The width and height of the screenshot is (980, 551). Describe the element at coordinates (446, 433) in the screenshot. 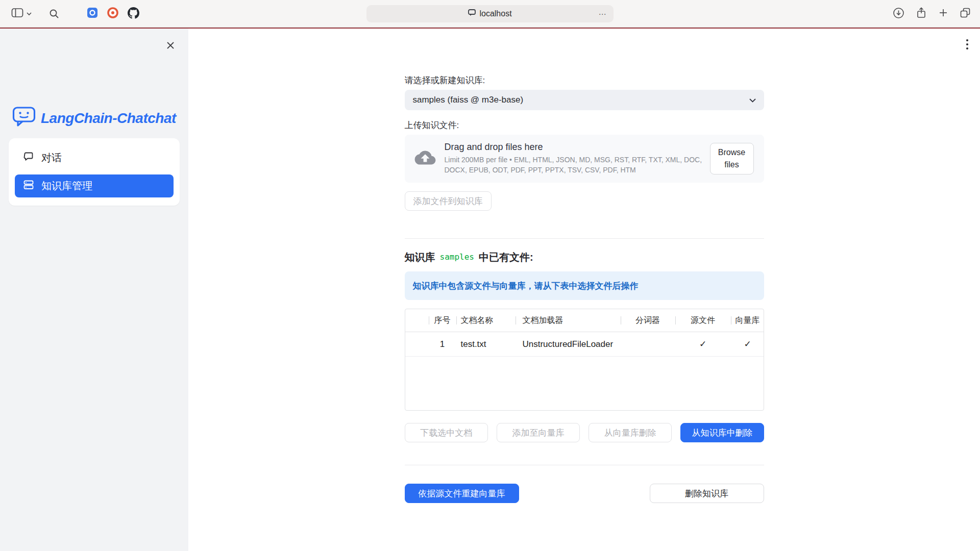

I see `download-selected-button: 下载选中文档` at that location.